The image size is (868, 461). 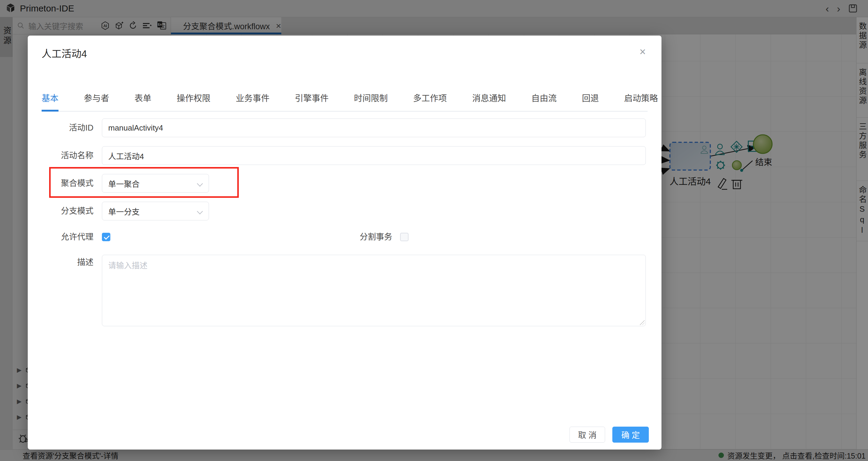 What do you see at coordinates (67, 156) in the screenshot?
I see `activity-name-label: 活动名称` at bounding box center [67, 156].